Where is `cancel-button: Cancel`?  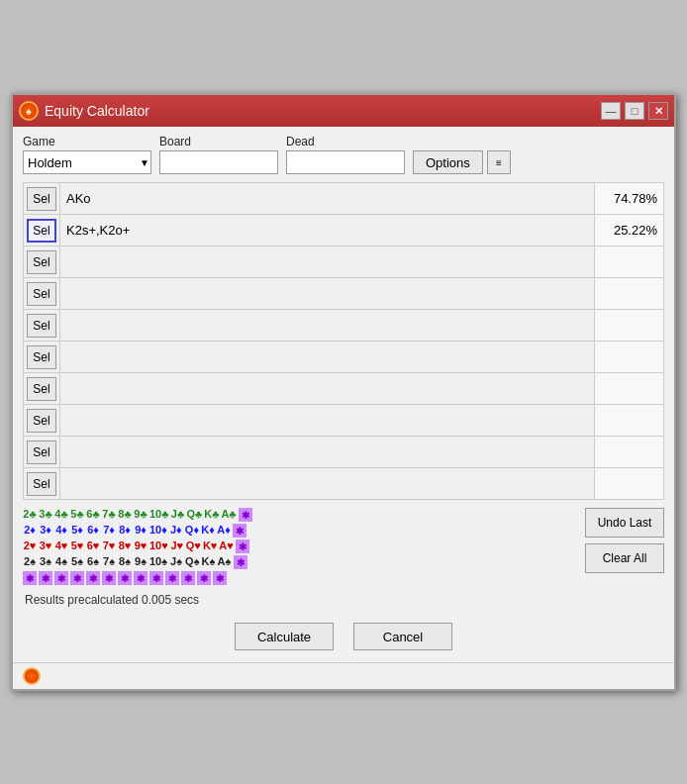 cancel-button: Cancel is located at coordinates (403, 637).